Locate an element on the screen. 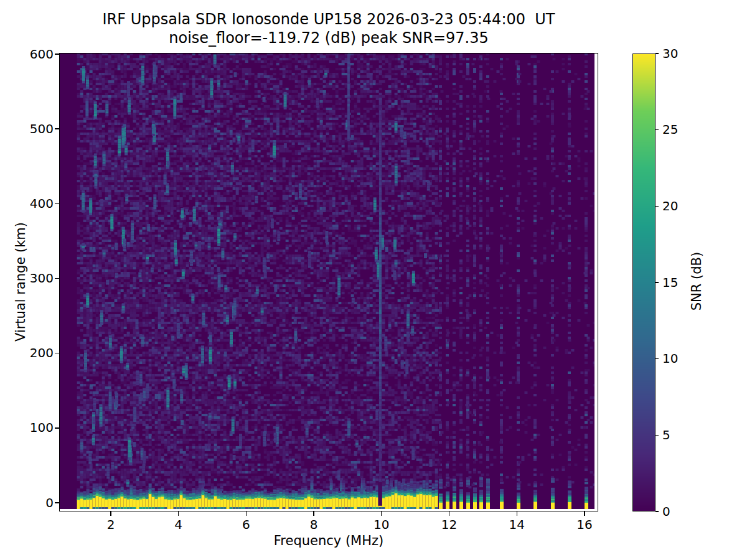 The width and height of the screenshot is (747, 560). colorbar-label: SNR (dB) is located at coordinates (697, 281).